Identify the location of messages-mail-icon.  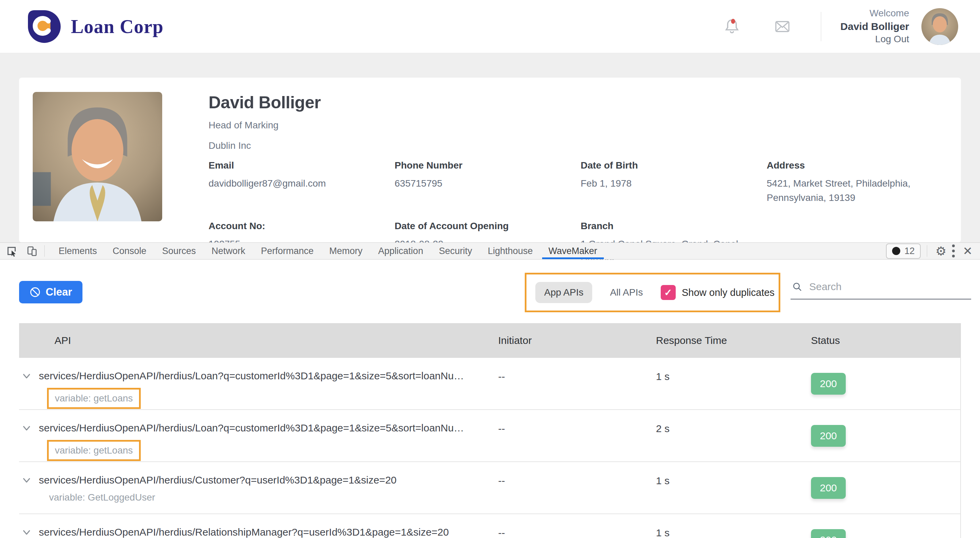
(782, 27).